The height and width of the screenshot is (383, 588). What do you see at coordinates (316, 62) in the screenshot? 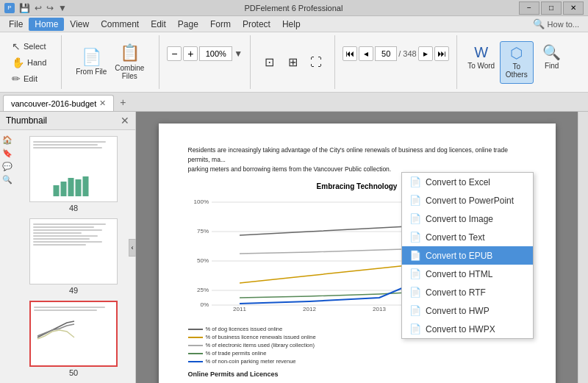
I see `full-screen-icon: ⛶` at bounding box center [316, 62].